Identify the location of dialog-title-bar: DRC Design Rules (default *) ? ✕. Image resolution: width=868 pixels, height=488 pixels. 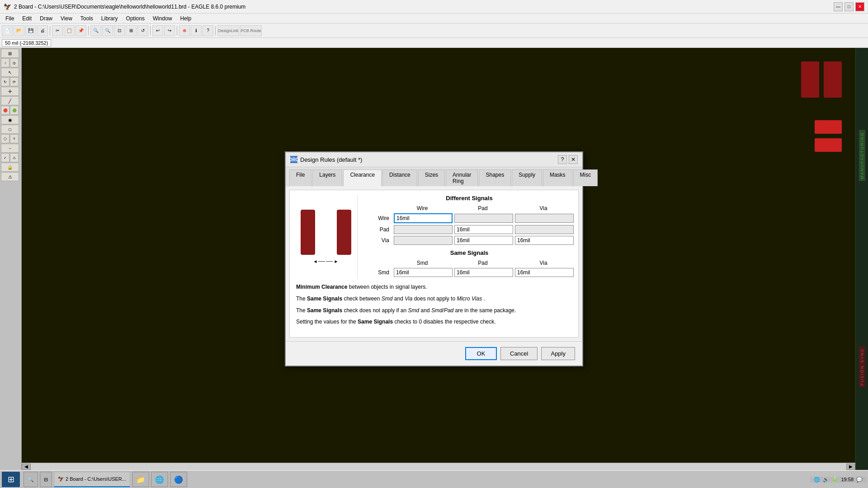
(434, 160).